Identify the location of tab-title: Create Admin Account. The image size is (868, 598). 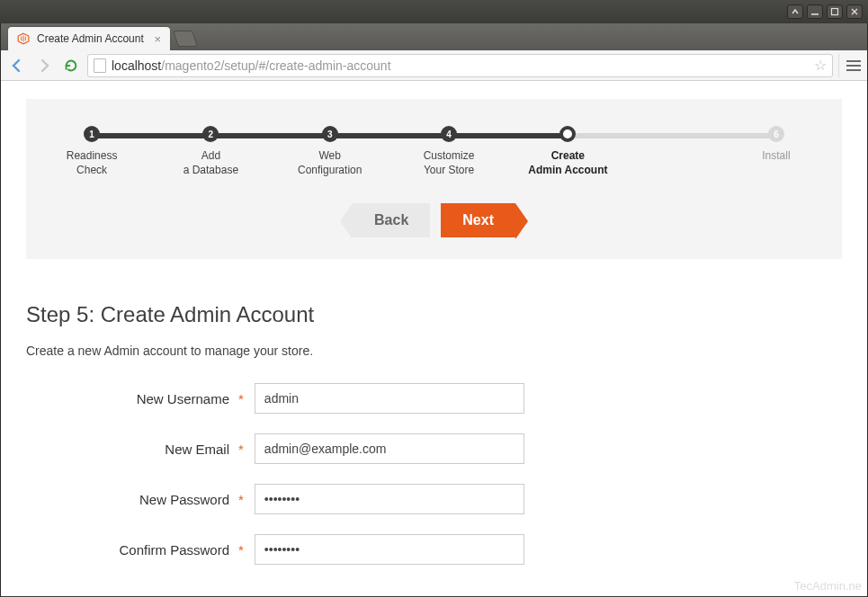
(92, 39).